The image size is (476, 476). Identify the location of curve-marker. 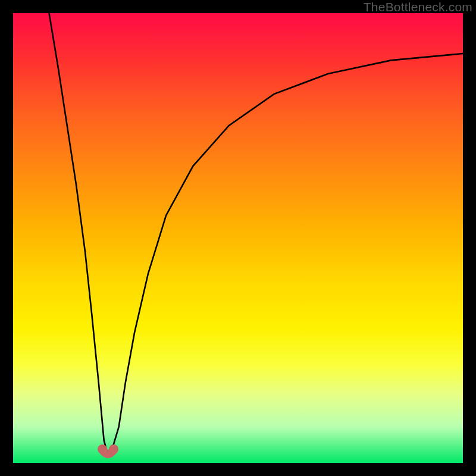
(102, 449).